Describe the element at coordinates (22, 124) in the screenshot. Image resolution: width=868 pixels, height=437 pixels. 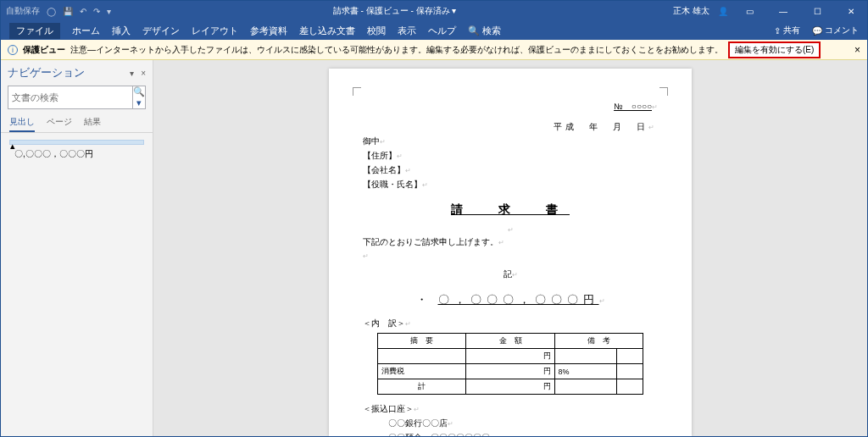
I see `nav-tab-headings: 見出し` at that location.